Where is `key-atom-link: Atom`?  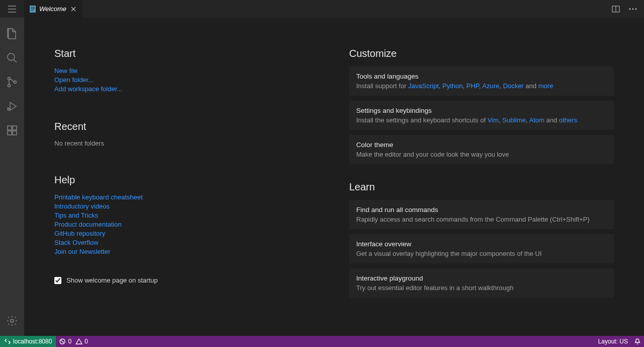
key-atom-link: Atom is located at coordinates (537, 120).